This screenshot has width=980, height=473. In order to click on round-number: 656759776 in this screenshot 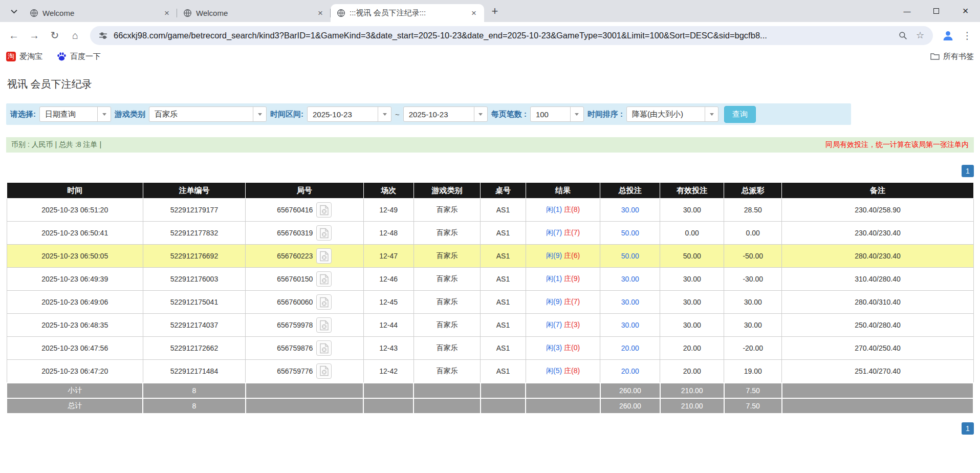, I will do `click(295, 371)`.